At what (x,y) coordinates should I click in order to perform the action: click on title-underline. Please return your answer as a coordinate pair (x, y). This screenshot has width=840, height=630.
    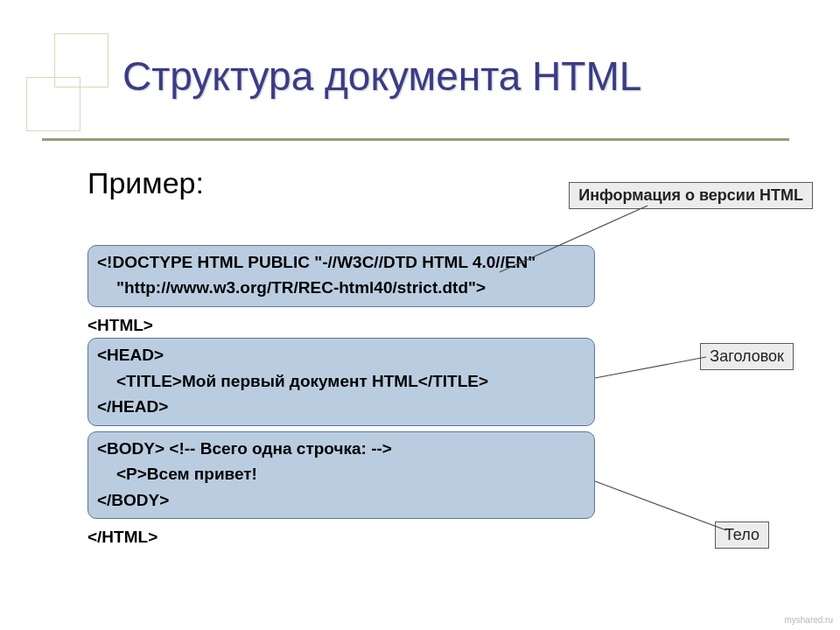
    Looking at the image, I should click on (416, 140).